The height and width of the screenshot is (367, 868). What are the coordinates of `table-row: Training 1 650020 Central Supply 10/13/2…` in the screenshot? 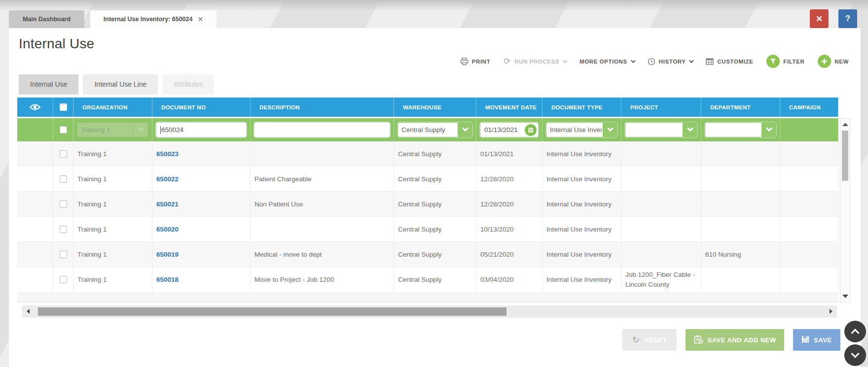 It's located at (428, 230).